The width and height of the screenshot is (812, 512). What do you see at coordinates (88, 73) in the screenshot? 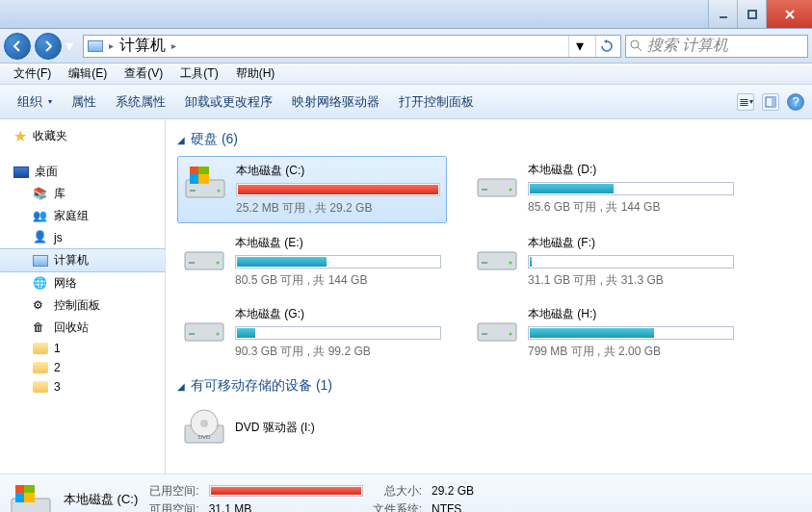
I see `menu-编辑(E): 编辑(E)` at bounding box center [88, 73].